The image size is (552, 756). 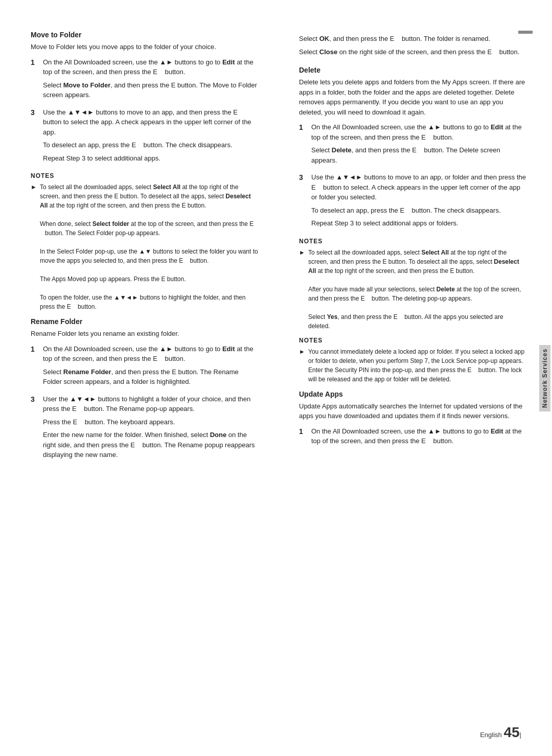 What do you see at coordinates (413, 145) in the screenshot?
I see `delete-step-1: 1 On the All Downloaded screen, use the …` at bounding box center [413, 145].